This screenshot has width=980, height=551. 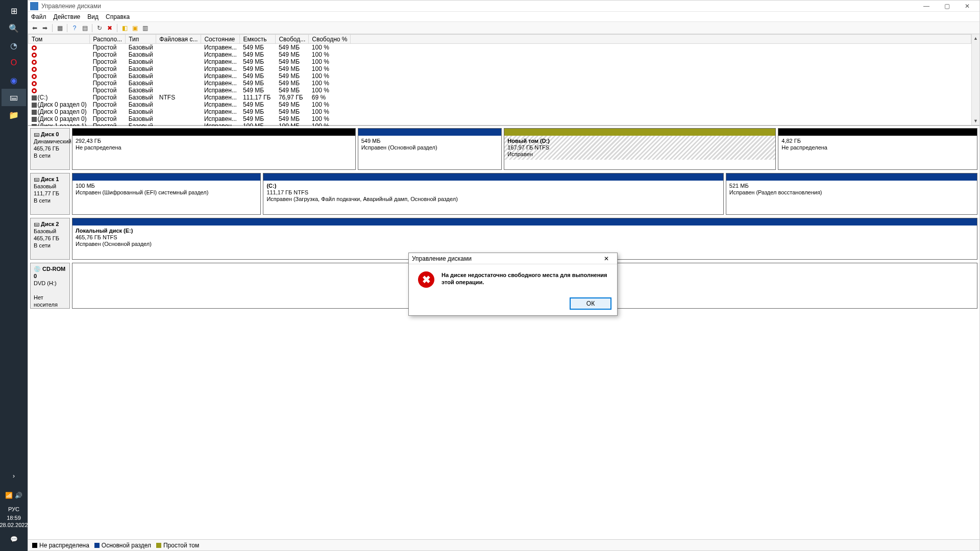 I want to click on window-title: Управление дисками, so click(x=71, y=6).